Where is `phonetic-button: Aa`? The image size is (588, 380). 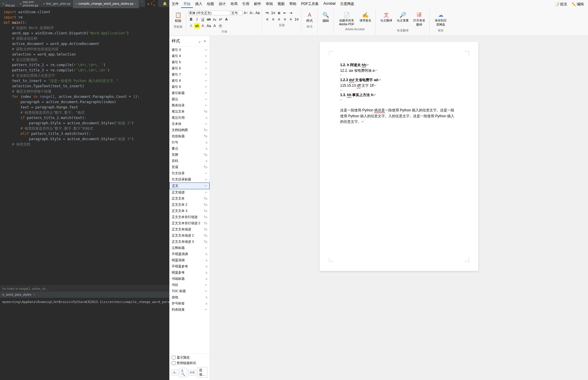 phonetic-button: Aa is located at coordinates (209, 26).